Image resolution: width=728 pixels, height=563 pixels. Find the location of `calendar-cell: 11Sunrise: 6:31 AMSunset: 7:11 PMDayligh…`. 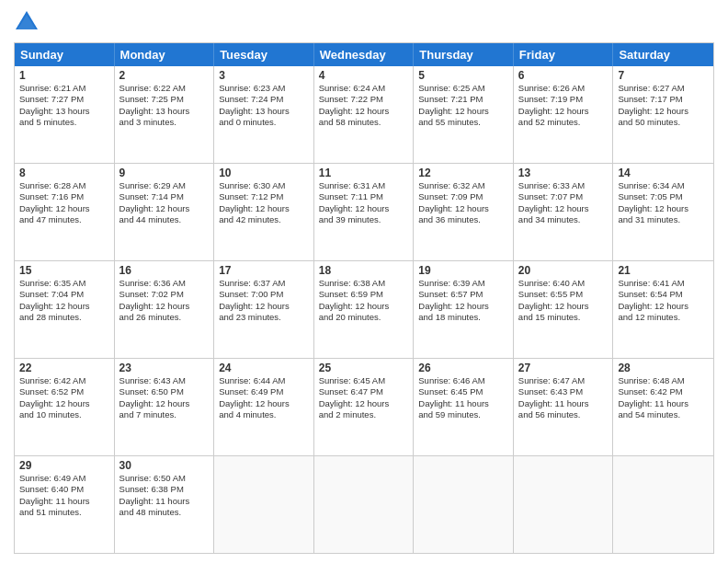

calendar-cell: 11Sunrise: 6:31 AMSunset: 7:11 PMDayligh… is located at coordinates (364, 212).